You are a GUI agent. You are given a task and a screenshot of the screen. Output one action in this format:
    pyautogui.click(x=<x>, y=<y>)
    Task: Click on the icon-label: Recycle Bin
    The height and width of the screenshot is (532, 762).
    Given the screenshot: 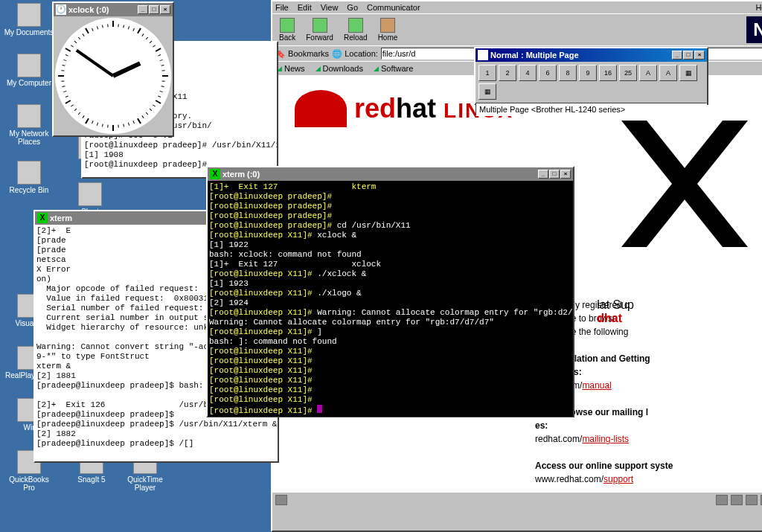 What is the action you would take?
    pyautogui.click(x=29, y=190)
    